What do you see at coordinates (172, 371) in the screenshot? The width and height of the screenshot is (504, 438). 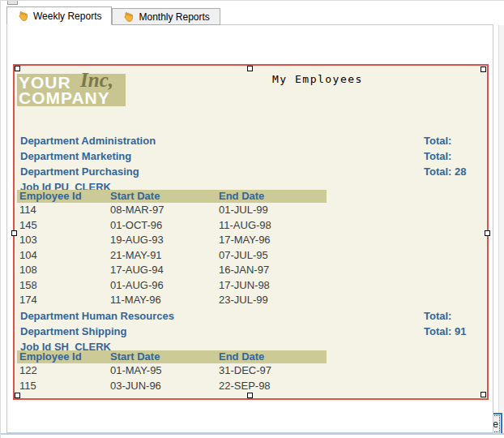 I see `employee-table: Employee Id Start Date End Date 122 01-M…` at bounding box center [172, 371].